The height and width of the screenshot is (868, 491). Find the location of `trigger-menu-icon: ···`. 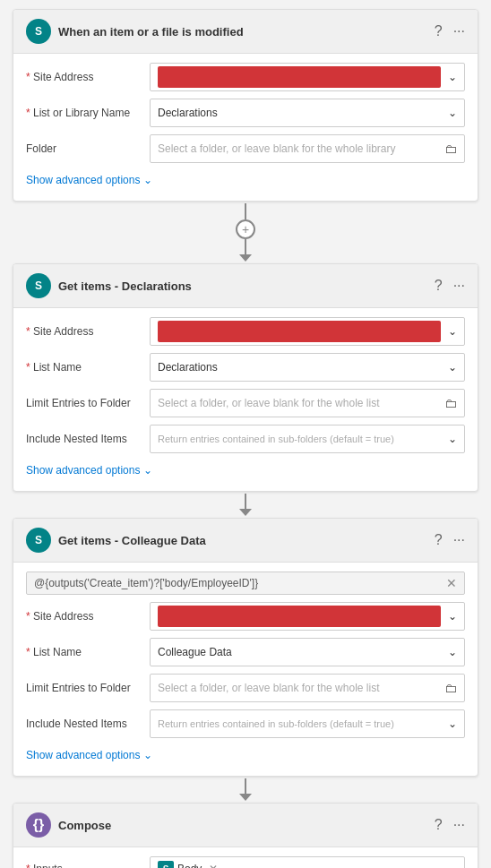

trigger-menu-icon: ··· is located at coordinates (459, 31).